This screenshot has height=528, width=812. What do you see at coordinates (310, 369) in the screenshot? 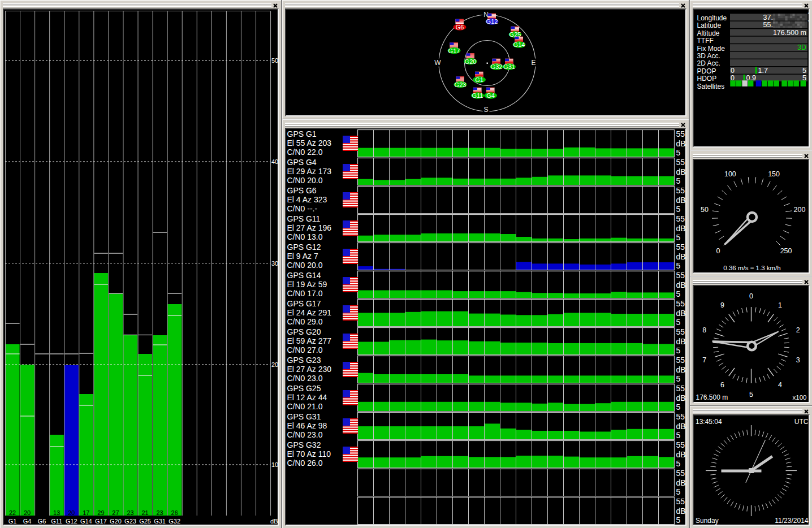
I see `svg-text: El 27 Az 230` at bounding box center [310, 369].